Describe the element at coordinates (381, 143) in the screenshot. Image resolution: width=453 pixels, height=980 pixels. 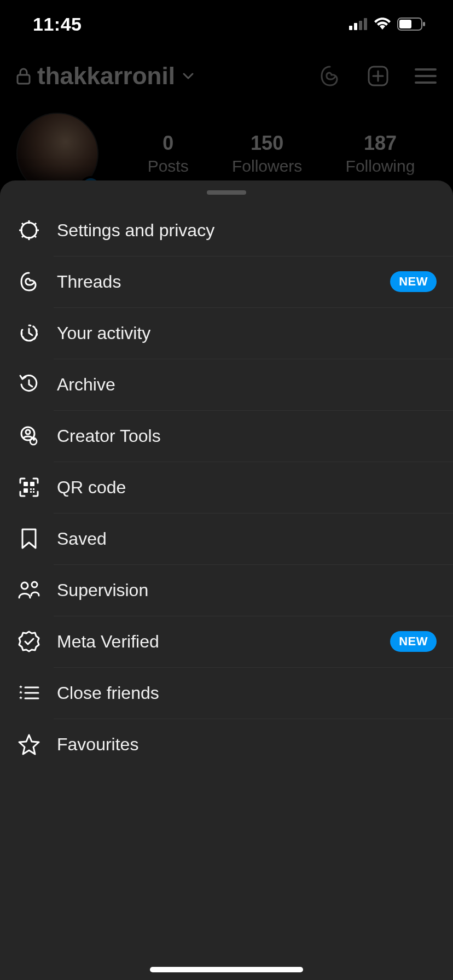
I see `stat-following-value: 187` at that location.